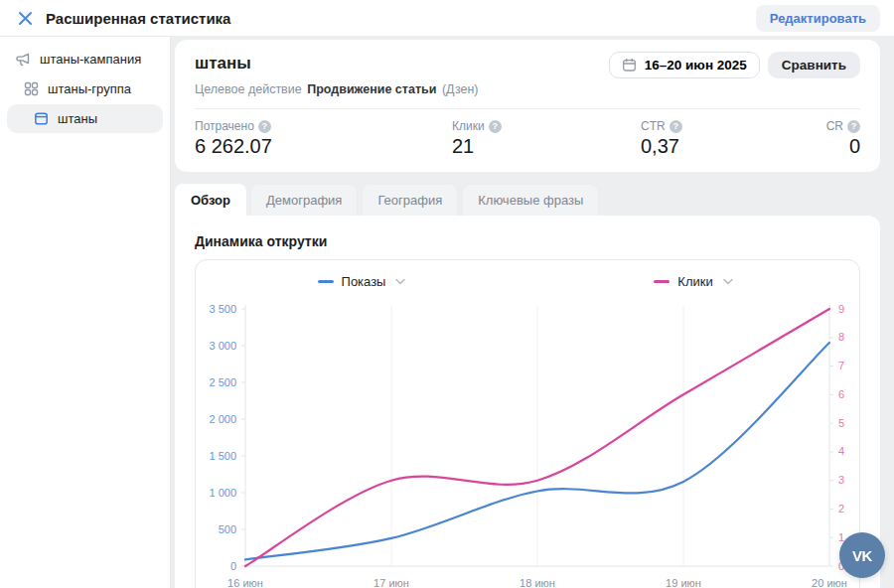 Image resolution: width=894 pixels, height=588 pixels. I want to click on goal-note: (Дзен), so click(461, 89).